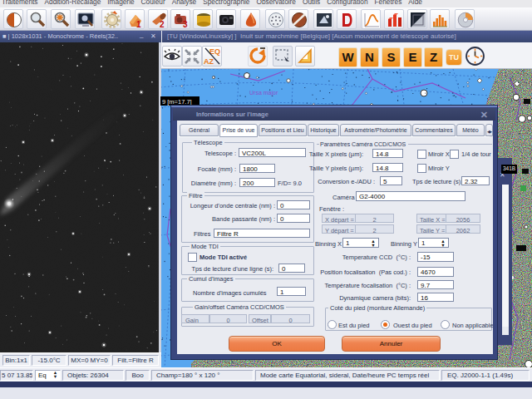 This screenshot has height=399, width=532. I want to click on svg-text: AZ, so click(209, 62).